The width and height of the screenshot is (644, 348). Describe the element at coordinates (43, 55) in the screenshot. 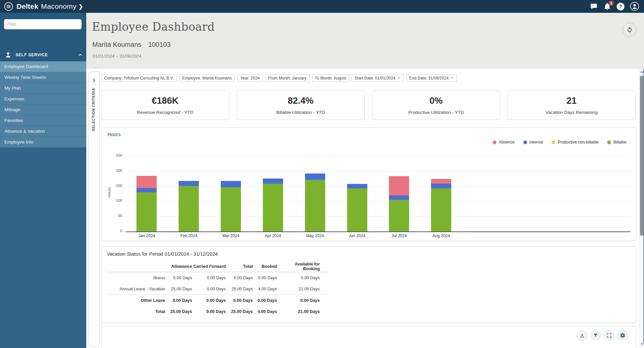

I see `sidebar-section-self-service: SELF SERVICE` at that location.